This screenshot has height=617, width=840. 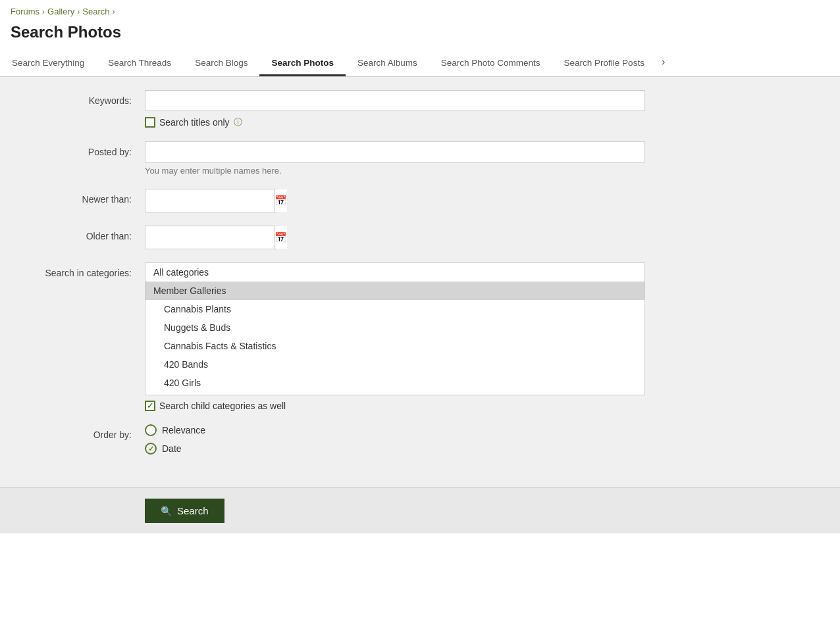 What do you see at coordinates (395, 430) in the screenshot?
I see `order-relevance-row: Relevance` at bounding box center [395, 430].